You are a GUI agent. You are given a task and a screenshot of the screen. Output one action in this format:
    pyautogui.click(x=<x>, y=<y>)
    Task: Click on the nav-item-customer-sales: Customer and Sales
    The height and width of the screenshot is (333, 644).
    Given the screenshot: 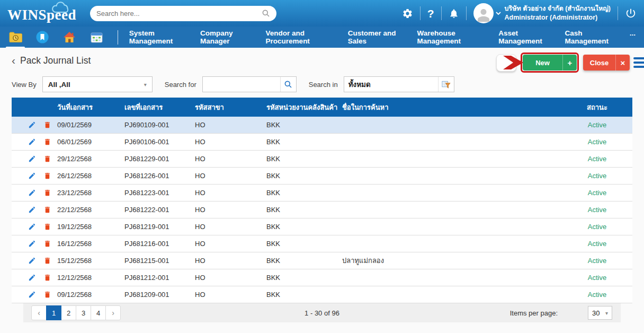 What is the action you would take?
    pyautogui.click(x=375, y=37)
    